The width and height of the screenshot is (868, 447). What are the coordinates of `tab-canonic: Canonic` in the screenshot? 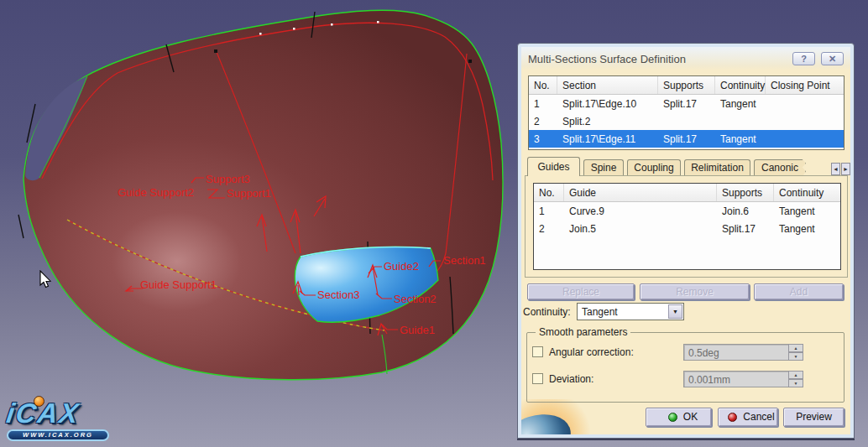 It's located at (780, 168).